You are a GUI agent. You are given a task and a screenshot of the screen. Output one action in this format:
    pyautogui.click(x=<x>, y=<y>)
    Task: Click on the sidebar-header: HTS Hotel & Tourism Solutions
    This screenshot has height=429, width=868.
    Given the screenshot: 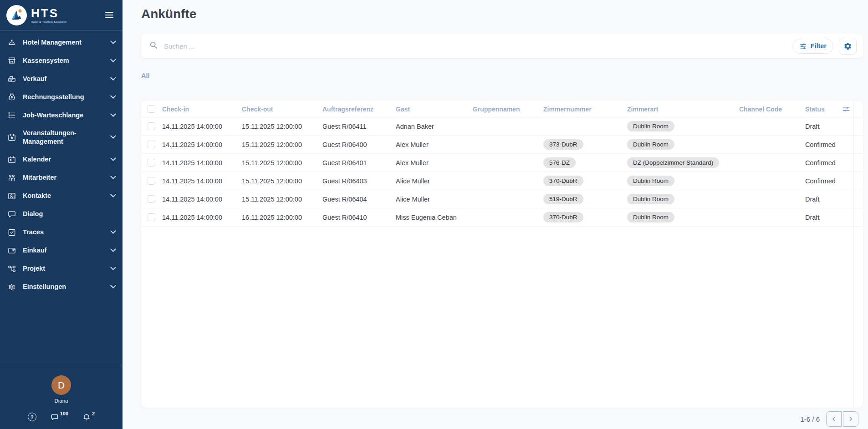 What is the action you would take?
    pyautogui.click(x=61, y=15)
    